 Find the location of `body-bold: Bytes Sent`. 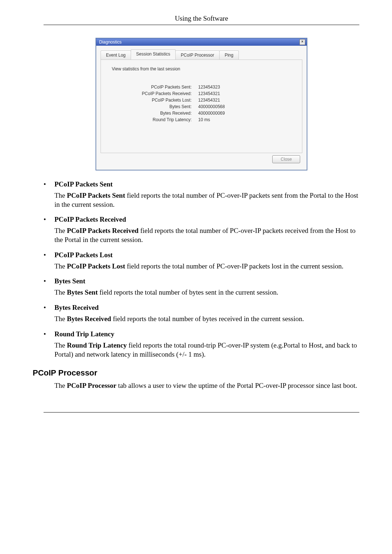

body-bold: Bytes Sent is located at coordinates (82, 292).